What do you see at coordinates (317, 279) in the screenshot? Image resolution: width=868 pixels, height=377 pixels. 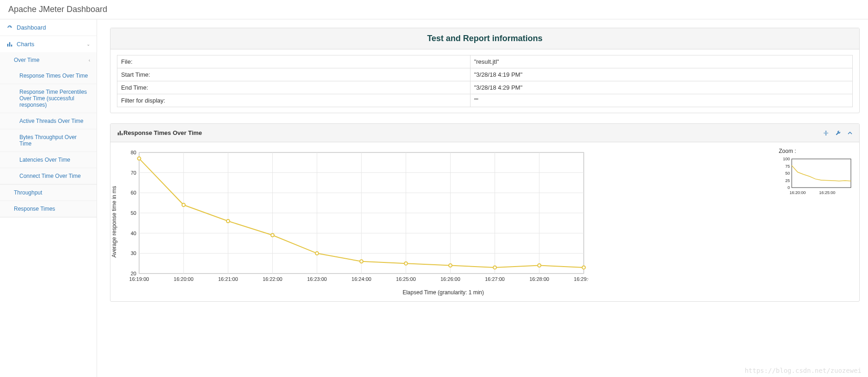 I see `svg-text: 16:23:00` at bounding box center [317, 279].